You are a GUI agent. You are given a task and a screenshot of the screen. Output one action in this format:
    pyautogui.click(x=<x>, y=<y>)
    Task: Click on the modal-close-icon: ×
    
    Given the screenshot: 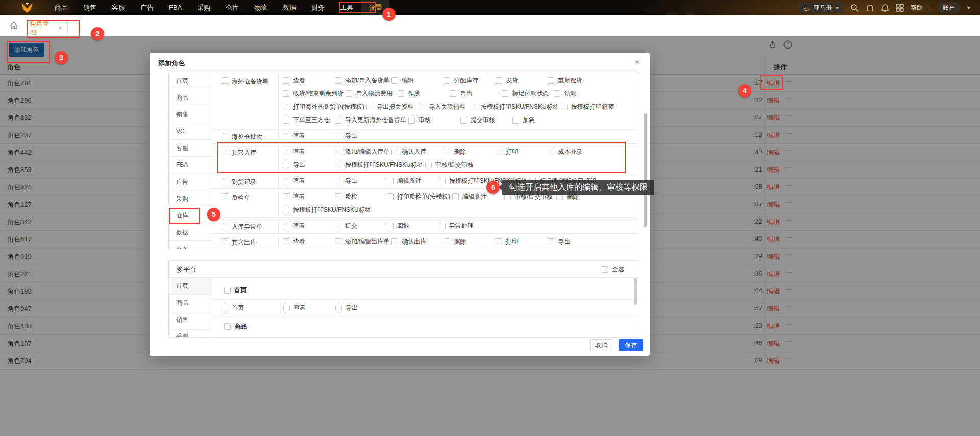 What is the action you would take?
    pyautogui.click(x=637, y=62)
    